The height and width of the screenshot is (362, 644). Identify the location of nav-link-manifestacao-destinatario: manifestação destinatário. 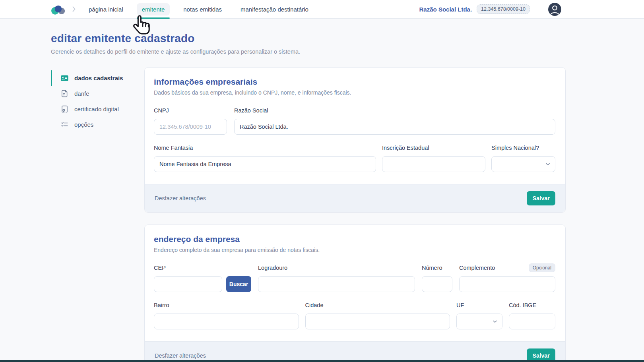
(274, 10).